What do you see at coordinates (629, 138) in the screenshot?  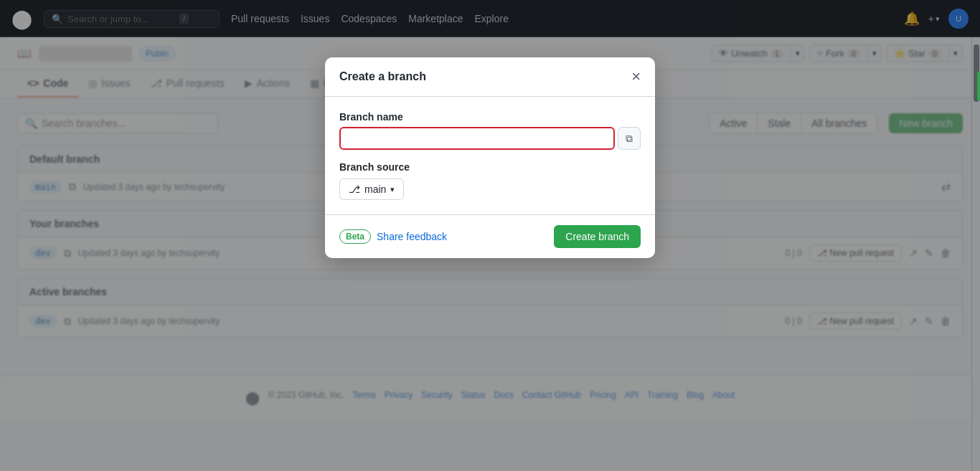 I see `copy-branch-name-button: ⧉` at bounding box center [629, 138].